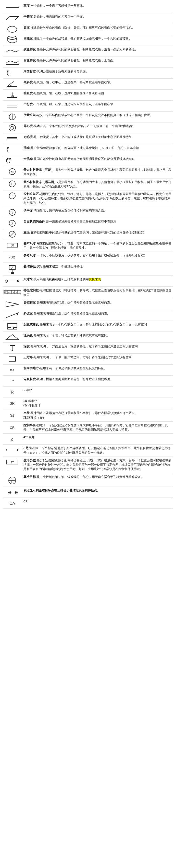 The image size is (176, 868). I want to click on symbol-circular-runout, so click(13, 73).